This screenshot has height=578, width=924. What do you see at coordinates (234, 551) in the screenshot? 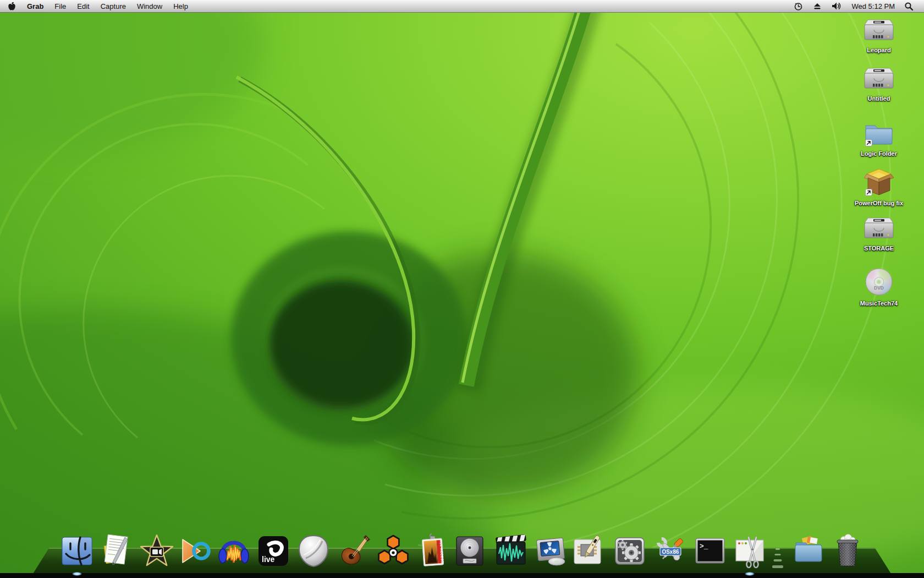
I see `dock-item-audacity` at bounding box center [234, 551].